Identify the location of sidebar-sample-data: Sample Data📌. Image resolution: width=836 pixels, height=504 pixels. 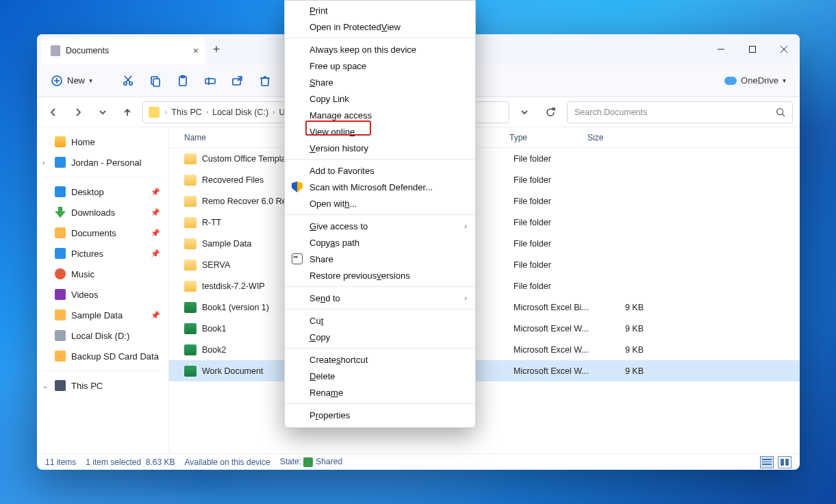
(103, 315).